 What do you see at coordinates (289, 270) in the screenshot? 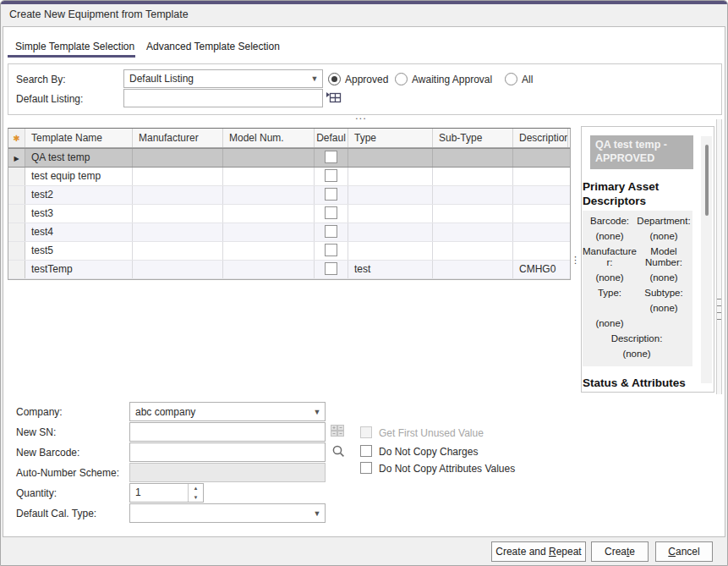
I see `table-row: testTemp test CMHG0` at bounding box center [289, 270].